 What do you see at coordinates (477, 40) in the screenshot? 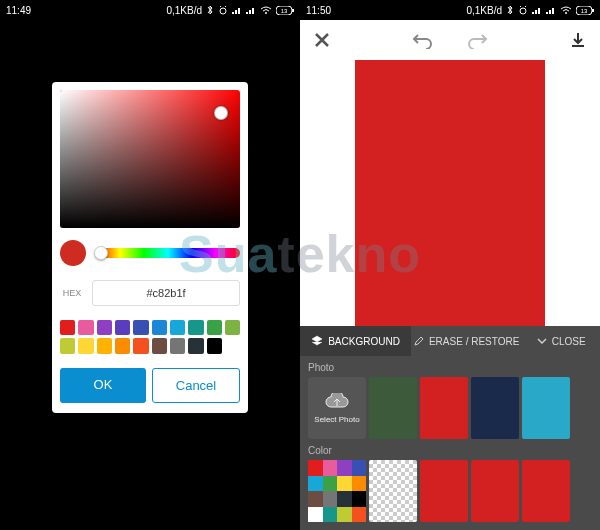
I see `redo-icon` at bounding box center [477, 40].